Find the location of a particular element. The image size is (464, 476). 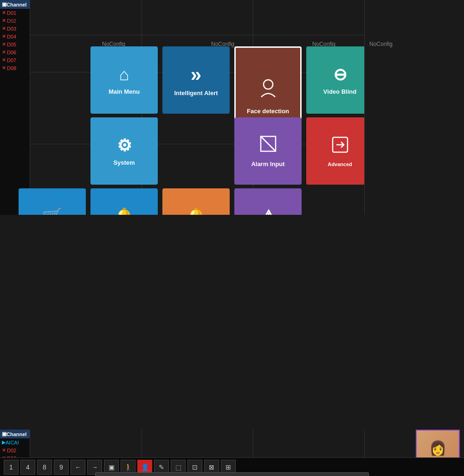

d07-label: D07 is located at coordinates (12, 60).